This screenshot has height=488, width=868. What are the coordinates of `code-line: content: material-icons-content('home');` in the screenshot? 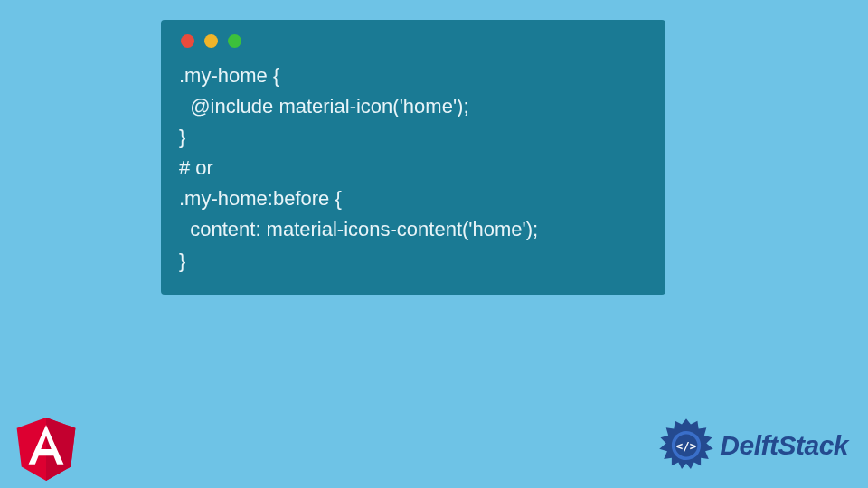 It's located at (358, 230).